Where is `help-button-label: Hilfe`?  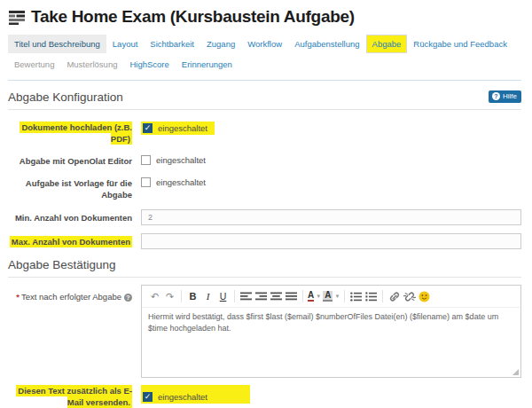 help-button-label: Hilfe is located at coordinates (510, 96).